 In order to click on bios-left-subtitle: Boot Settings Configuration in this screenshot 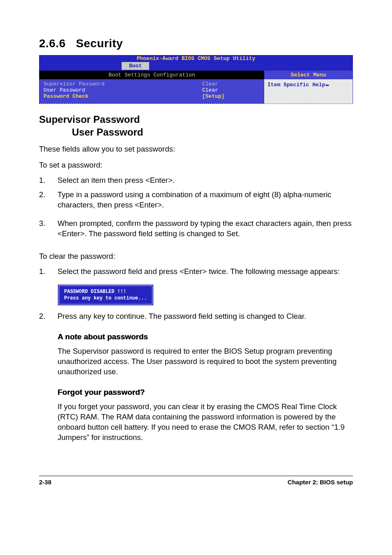, I will do `click(152, 75)`.